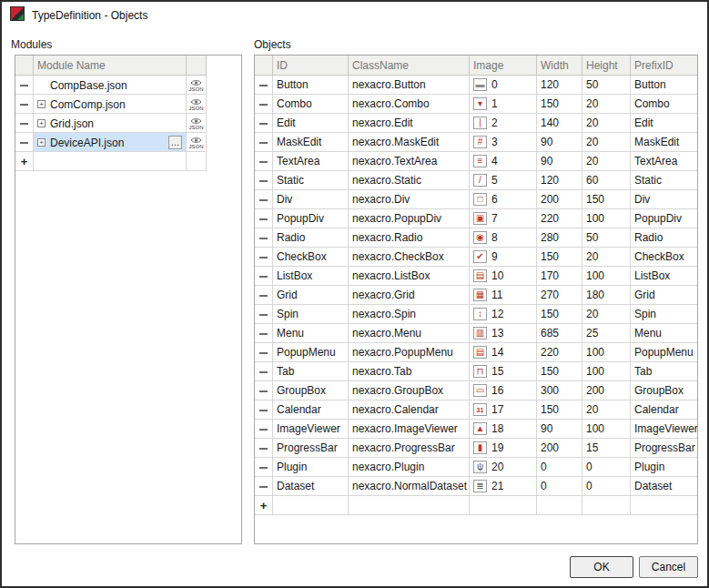  Describe the element at coordinates (477, 104) in the screenshot. I see `object-row: Combonexacro.Combo▾115020Combo` at that location.